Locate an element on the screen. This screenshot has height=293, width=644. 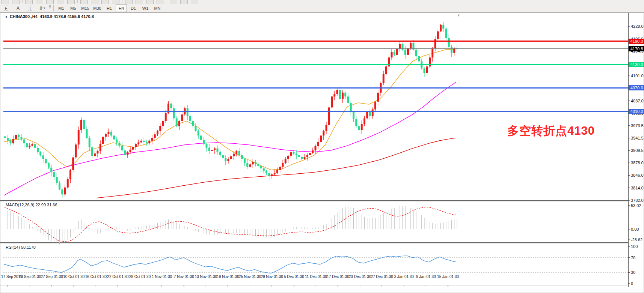
macd-axis-tick: -23.62 is located at coordinates (638, 240).